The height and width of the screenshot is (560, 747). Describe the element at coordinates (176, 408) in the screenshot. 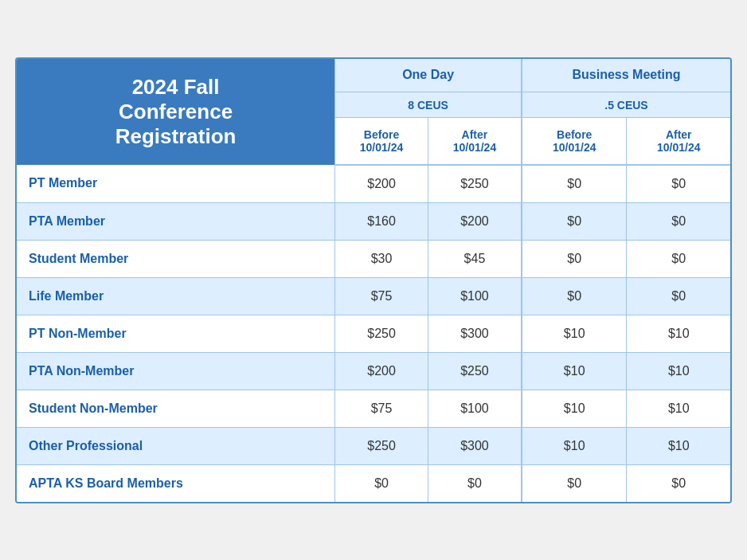

I see `row-label-6: Student Non-Member` at that location.